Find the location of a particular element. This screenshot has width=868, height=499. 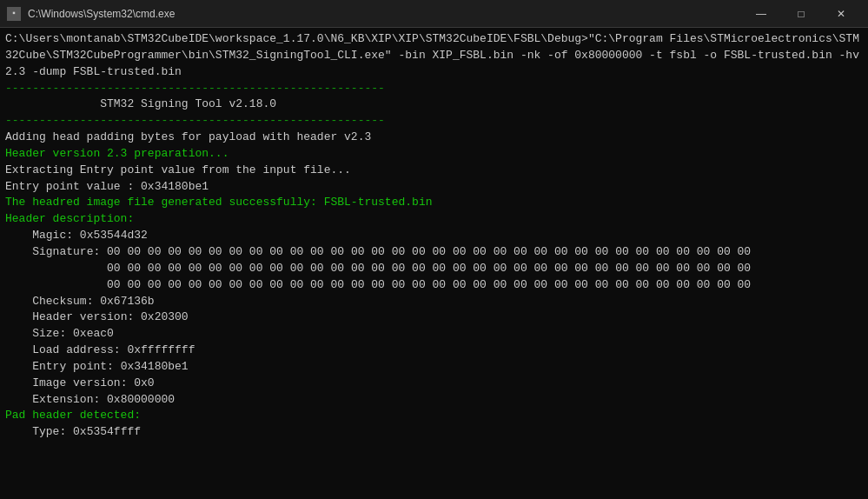

terminal-line: Header description: is located at coordinates (434, 219).